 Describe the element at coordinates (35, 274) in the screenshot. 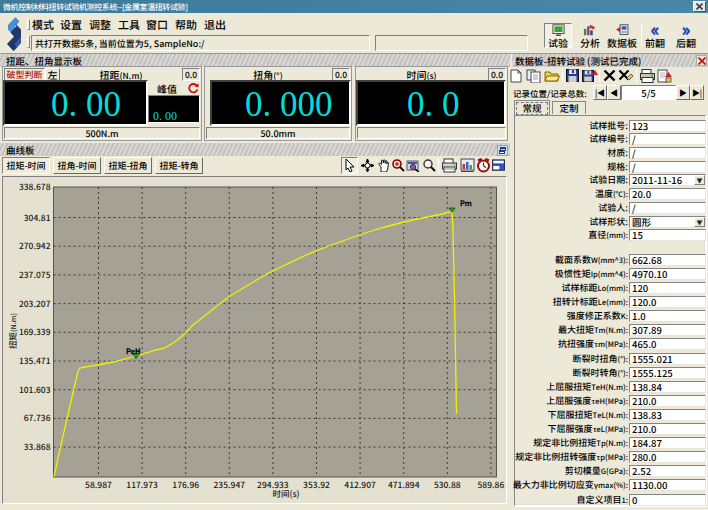

I see `svg-text: 237.075` at that location.